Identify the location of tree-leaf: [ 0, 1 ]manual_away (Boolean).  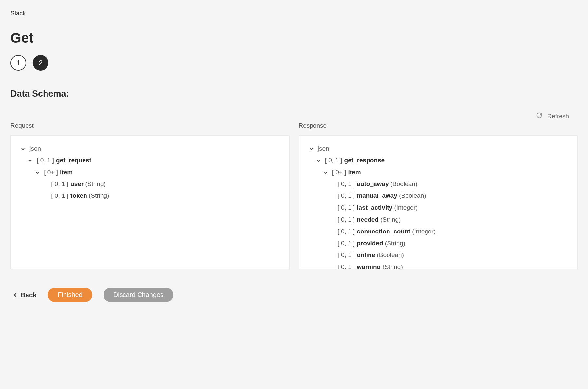
(449, 196).